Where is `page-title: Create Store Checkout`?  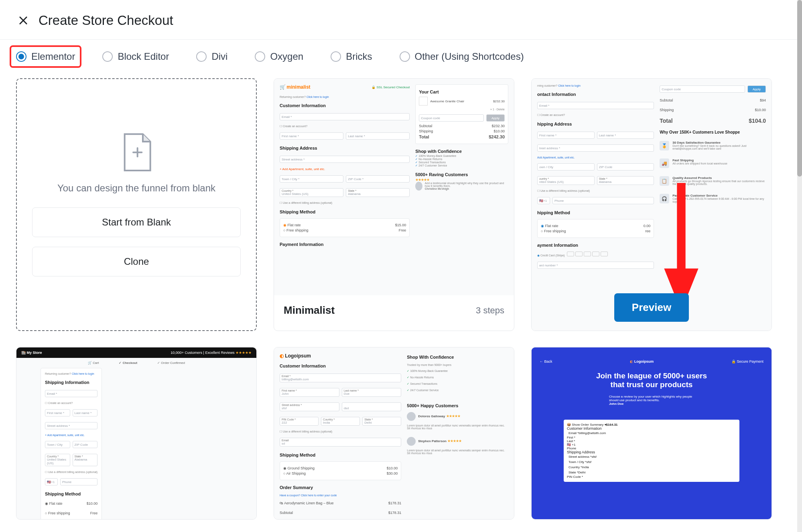
page-title: Create Store Checkout is located at coordinates (106, 20).